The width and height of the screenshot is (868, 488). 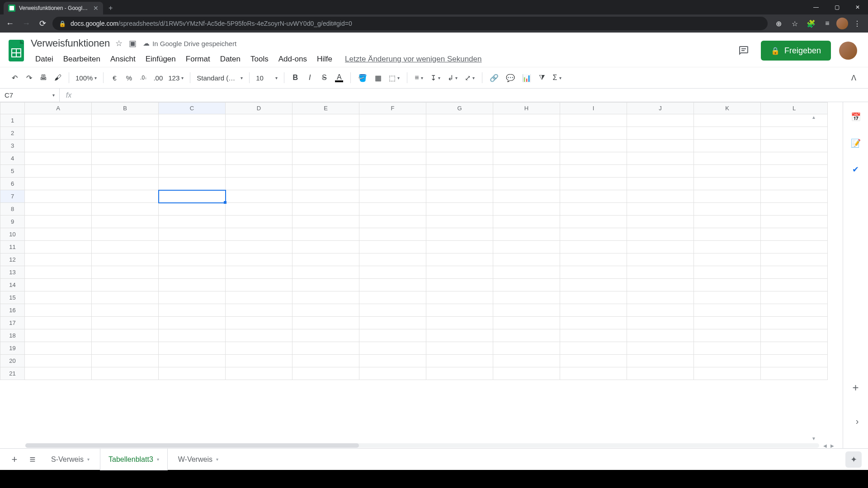 What do you see at coordinates (814, 438) in the screenshot?
I see `scroll-down-icon: ▼` at bounding box center [814, 438].